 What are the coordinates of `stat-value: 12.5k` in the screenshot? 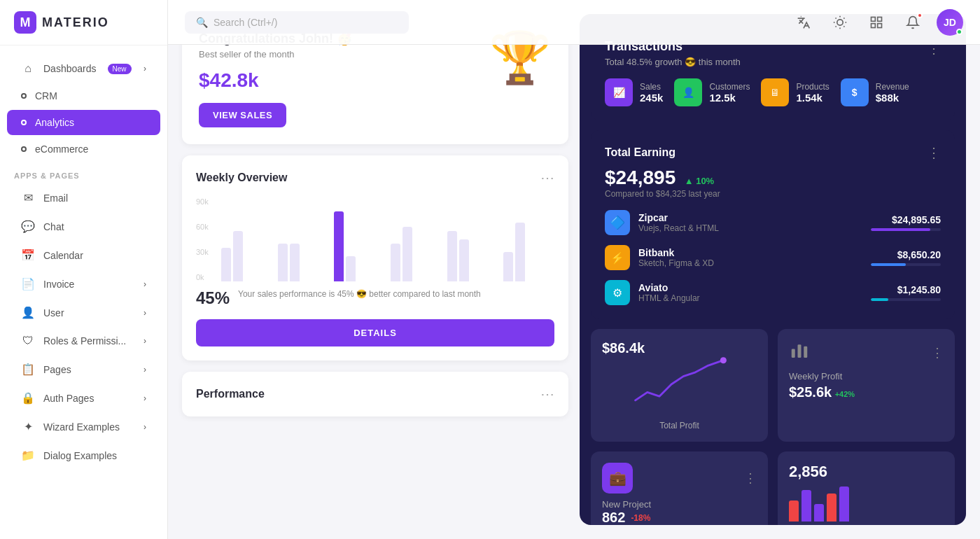 It's located at (729, 98).